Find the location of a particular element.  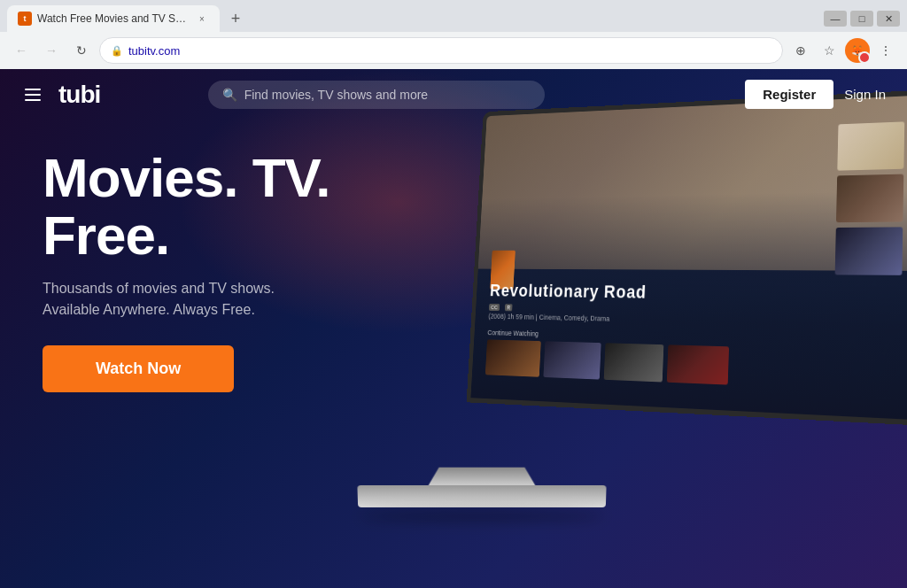

download-icon: ⊕ is located at coordinates (801, 50).